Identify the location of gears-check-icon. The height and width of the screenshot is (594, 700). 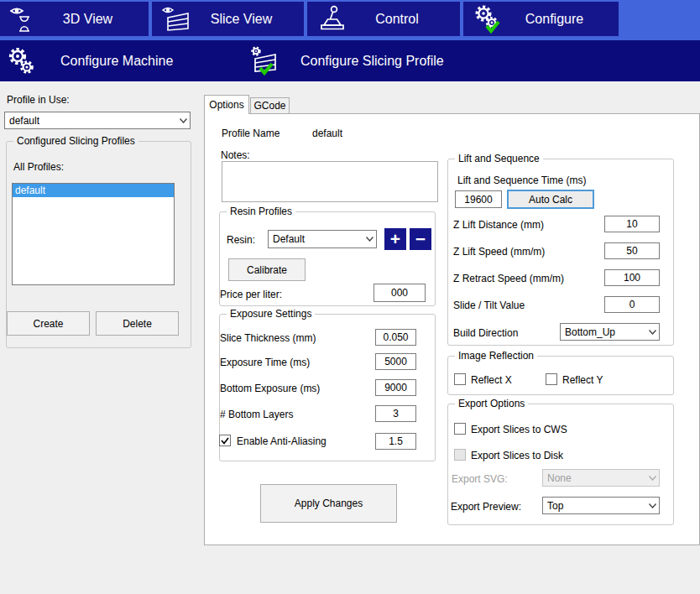
(488, 19).